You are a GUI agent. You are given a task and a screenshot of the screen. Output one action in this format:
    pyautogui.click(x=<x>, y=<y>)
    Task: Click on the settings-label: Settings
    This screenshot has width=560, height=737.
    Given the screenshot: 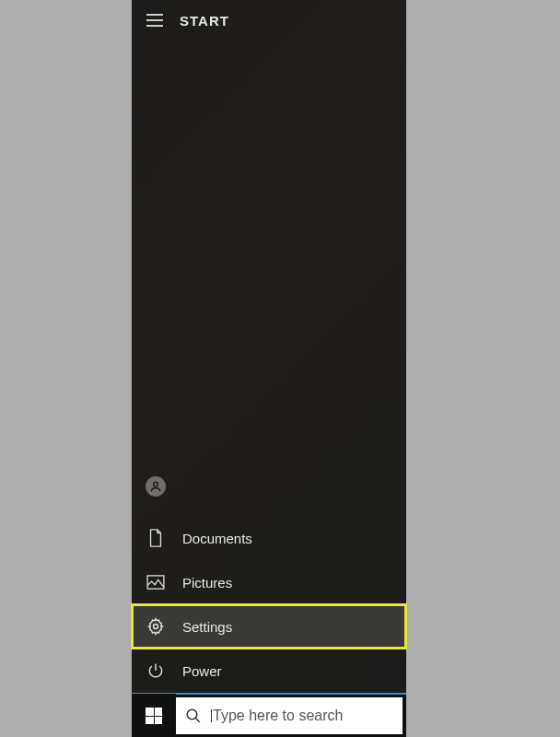 What is the action you would take?
    pyautogui.click(x=207, y=626)
    